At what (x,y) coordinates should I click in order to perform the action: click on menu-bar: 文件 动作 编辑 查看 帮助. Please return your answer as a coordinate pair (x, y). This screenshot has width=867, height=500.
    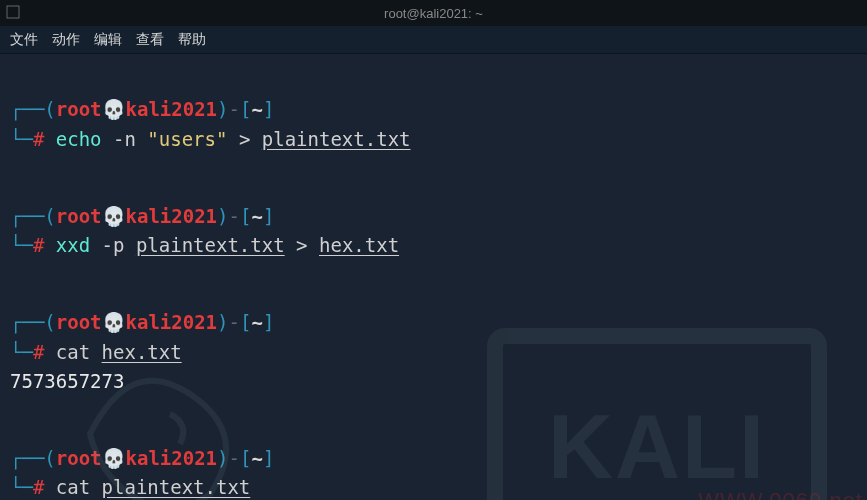
    Looking at the image, I should click on (434, 40).